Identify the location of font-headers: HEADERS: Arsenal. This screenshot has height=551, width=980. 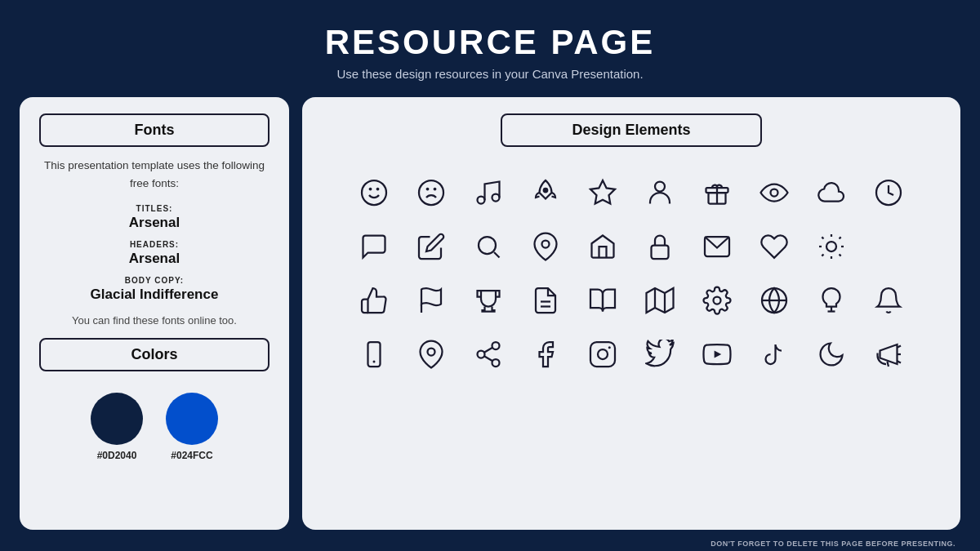
(154, 251).